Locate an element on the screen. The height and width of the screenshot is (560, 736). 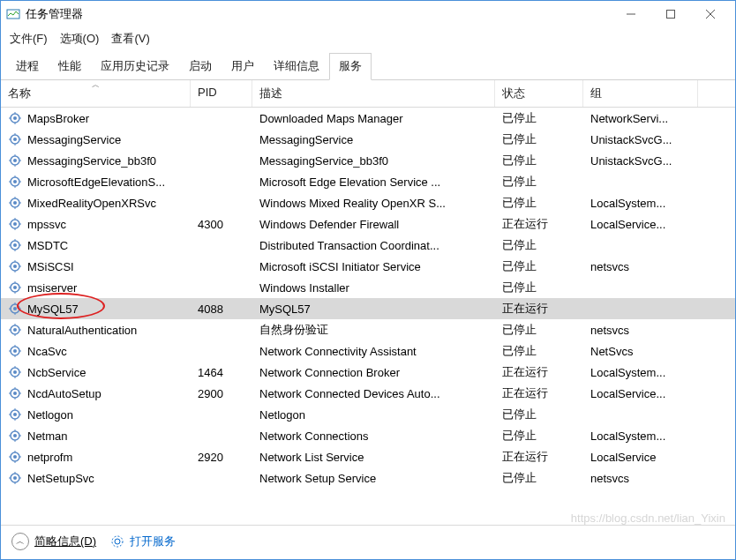
svc-desc: MySQL57 is located at coordinates (374, 309).